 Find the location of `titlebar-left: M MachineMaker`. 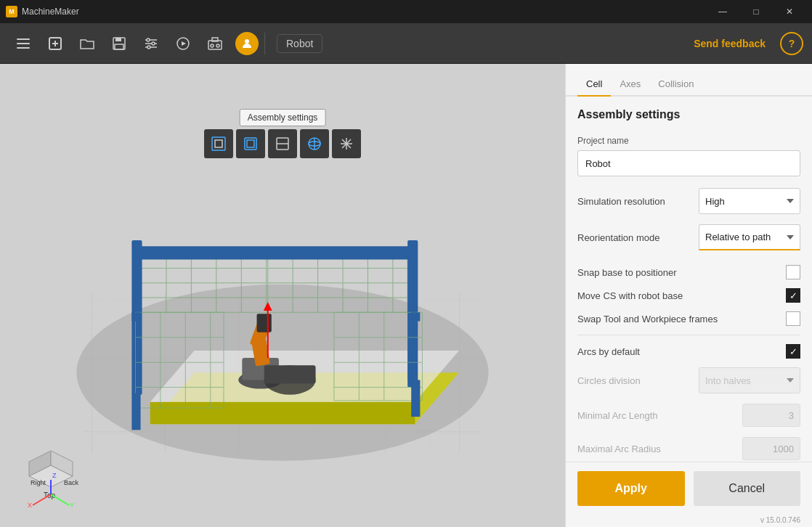

titlebar-left: M MachineMaker is located at coordinates (42, 12).